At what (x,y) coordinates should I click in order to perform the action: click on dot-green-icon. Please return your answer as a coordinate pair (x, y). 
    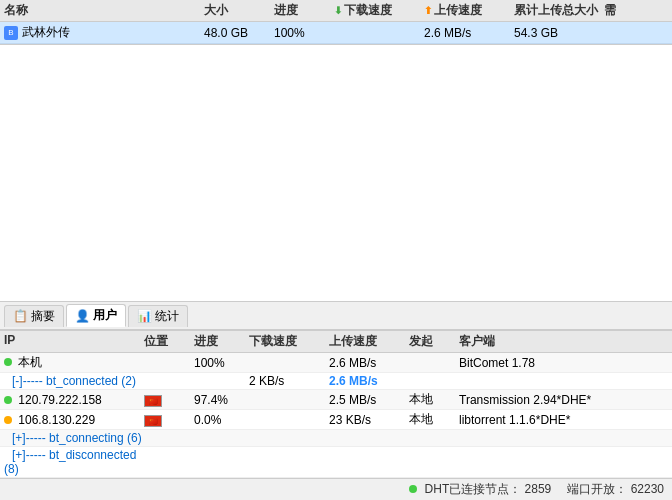
    Looking at the image, I should click on (8, 362).